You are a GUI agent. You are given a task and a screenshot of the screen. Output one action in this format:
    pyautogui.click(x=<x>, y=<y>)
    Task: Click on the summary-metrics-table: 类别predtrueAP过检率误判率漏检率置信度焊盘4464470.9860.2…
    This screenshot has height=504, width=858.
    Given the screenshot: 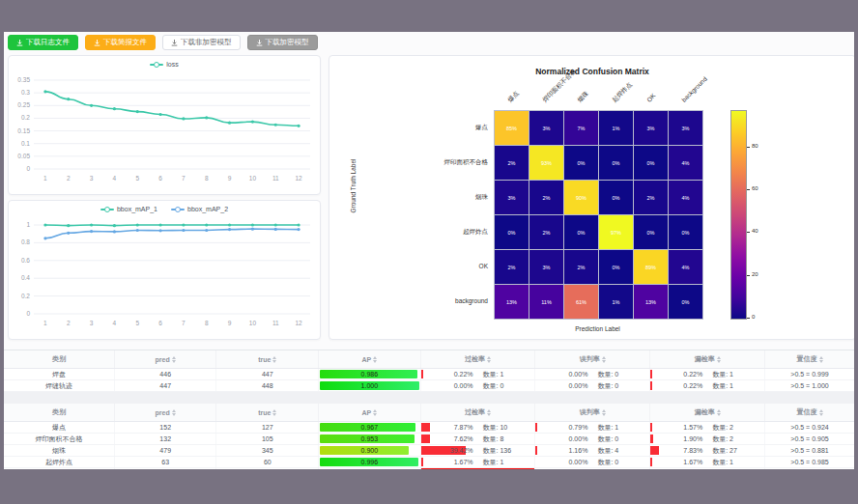 What is the action you would take?
    pyautogui.click(x=429, y=371)
    